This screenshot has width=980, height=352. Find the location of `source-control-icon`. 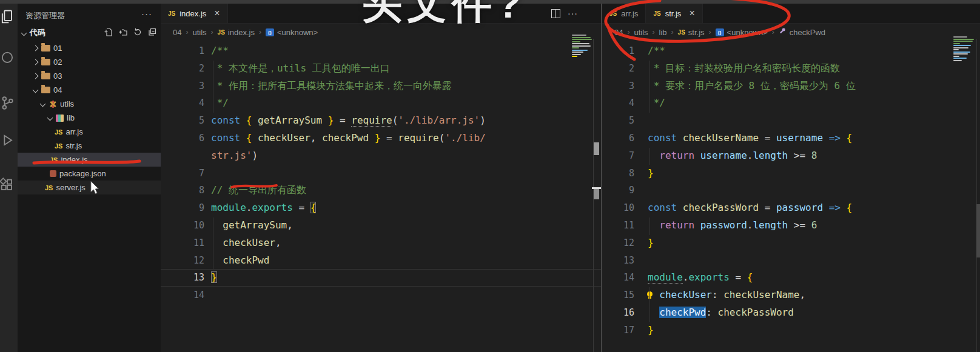

source-control-icon is located at coordinates (8, 103).